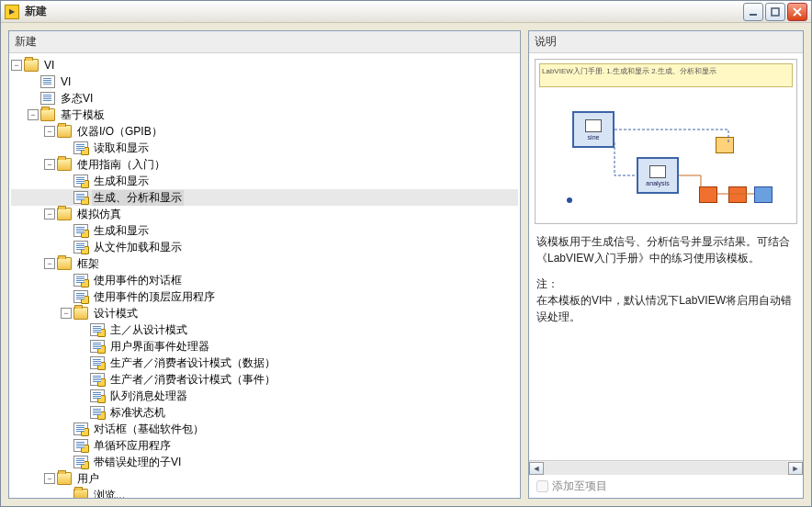 This screenshot has width=812, height=507. Describe the element at coordinates (265, 181) in the screenshot. I see `tree-item-guide-gen: 生成和显示` at that location.